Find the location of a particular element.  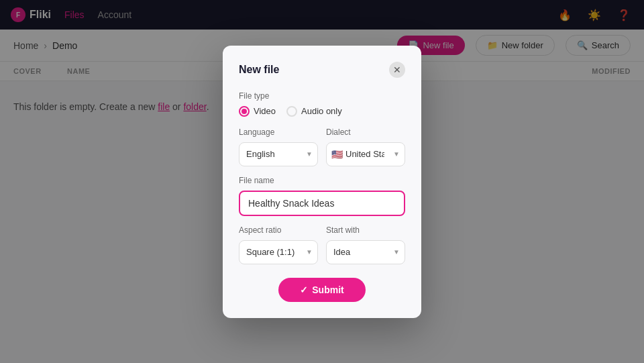

dialect-select: United States United Kingdom Australia is located at coordinates (366, 154).